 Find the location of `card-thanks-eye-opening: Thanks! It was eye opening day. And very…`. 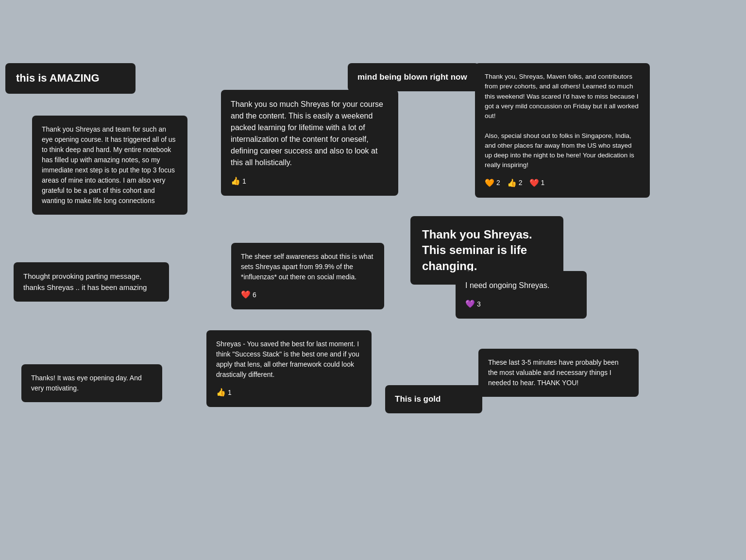

card-thanks-eye-opening: Thanks! It was eye opening day. And very… is located at coordinates (92, 383).